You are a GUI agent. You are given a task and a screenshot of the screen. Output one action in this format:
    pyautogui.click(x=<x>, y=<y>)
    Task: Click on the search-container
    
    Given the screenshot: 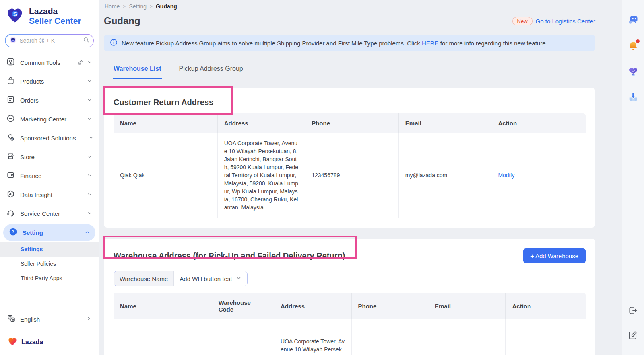 What is the action you would take?
    pyautogui.click(x=49, y=41)
    